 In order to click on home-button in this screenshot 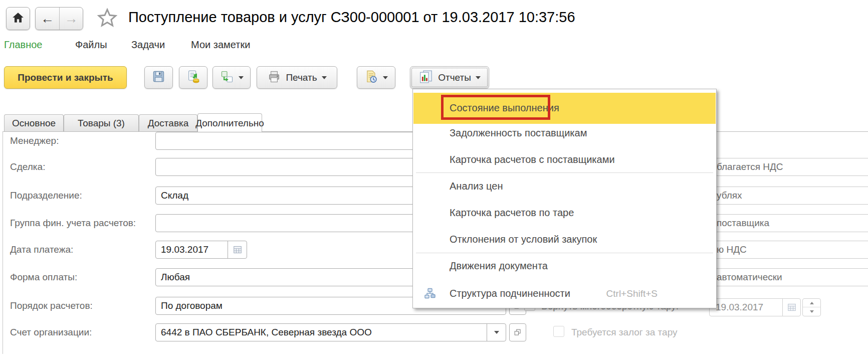, I will do `click(18, 19)`.